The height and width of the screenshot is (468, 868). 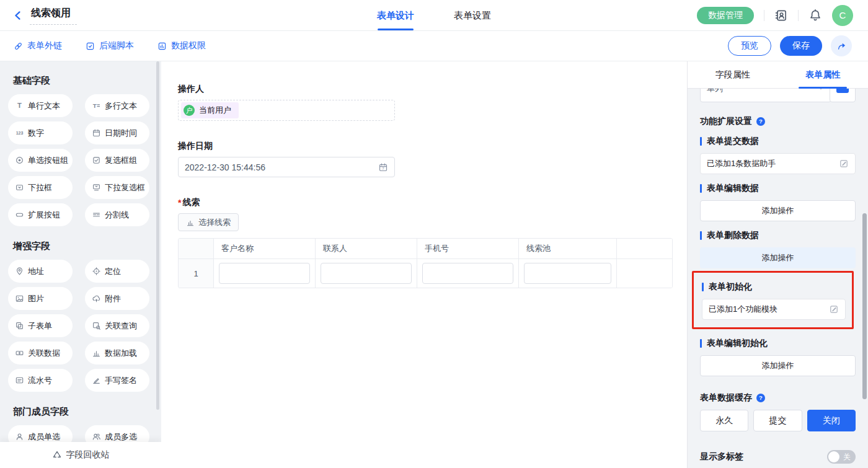 What do you see at coordinates (433, 146) in the screenshot?
I see `date-field-label: 操作日期` at bounding box center [433, 146].